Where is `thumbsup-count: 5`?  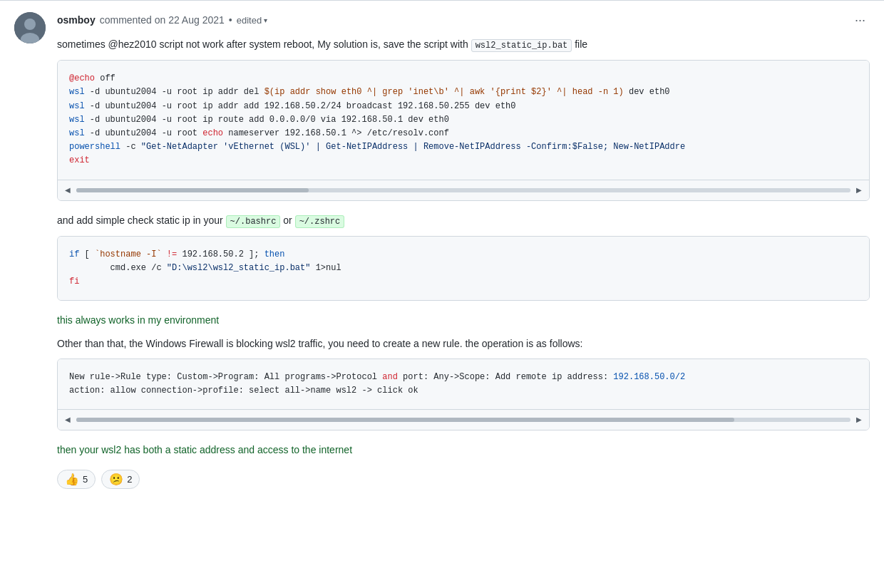 thumbsup-count: 5 is located at coordinates (86, 479).